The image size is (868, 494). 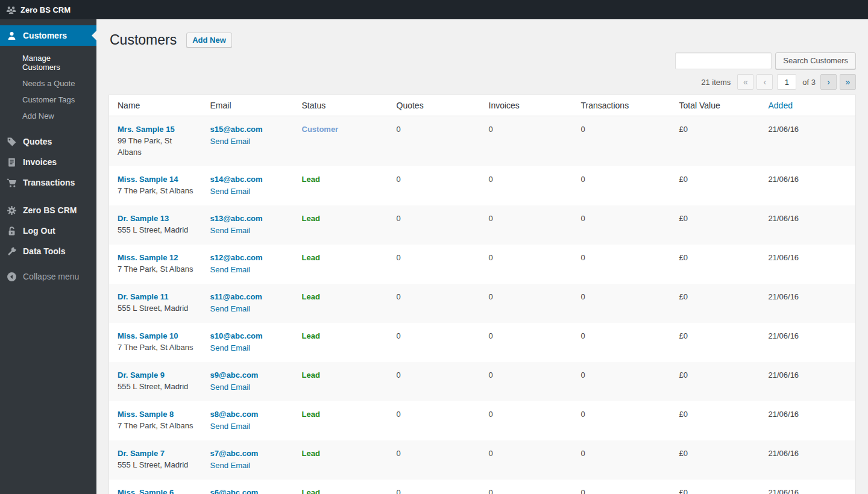 What do you see at coordinates (146, 414) in the screenshot?
I see `customer-name-link: Miss. Sample 8` at bounding box center [146, 414].